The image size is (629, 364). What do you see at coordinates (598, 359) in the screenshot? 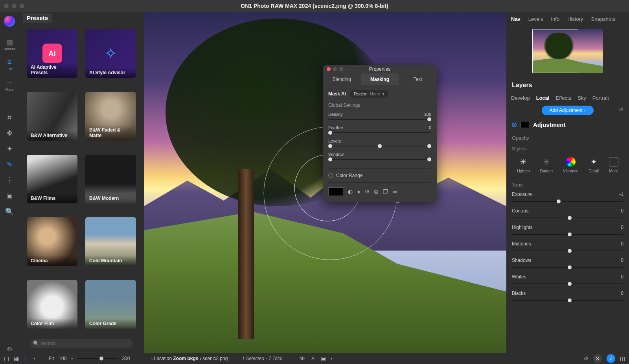
I see `cancel-button: ✕` at bounding box center [598, 359].